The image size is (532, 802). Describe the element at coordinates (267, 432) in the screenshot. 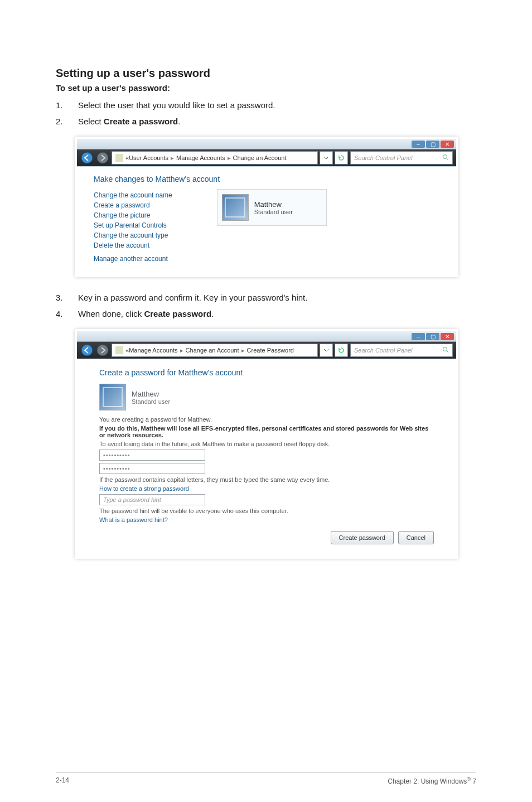

I see `warning-note: If you do this, Matthew will lose all EF…` at that location.